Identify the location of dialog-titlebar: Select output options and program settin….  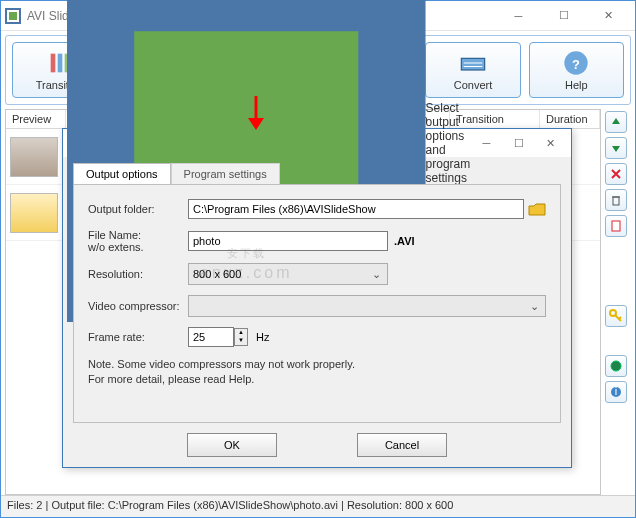
(317, 143).